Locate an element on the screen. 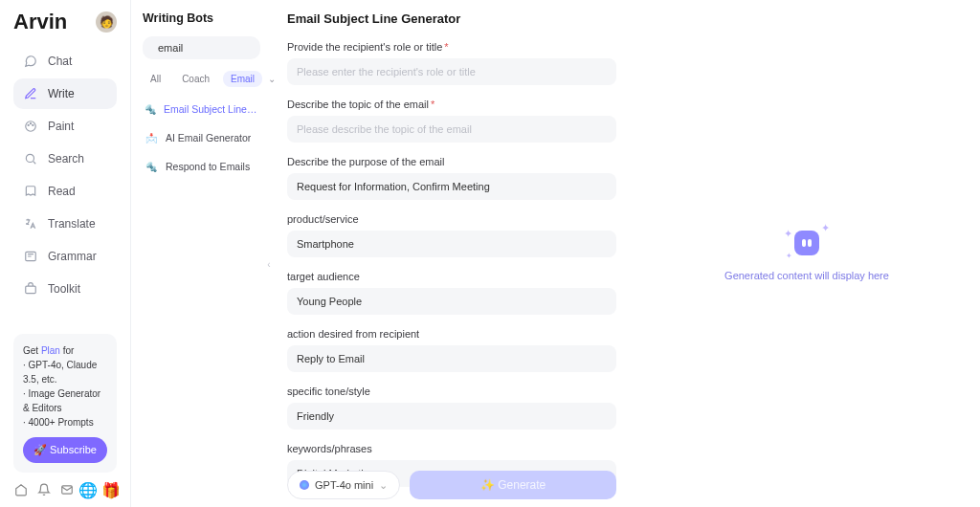 The height and width of the screenshot is (507, 980). model-select: GPT-4o mini ⌄ is located at coordinates (344, 485).